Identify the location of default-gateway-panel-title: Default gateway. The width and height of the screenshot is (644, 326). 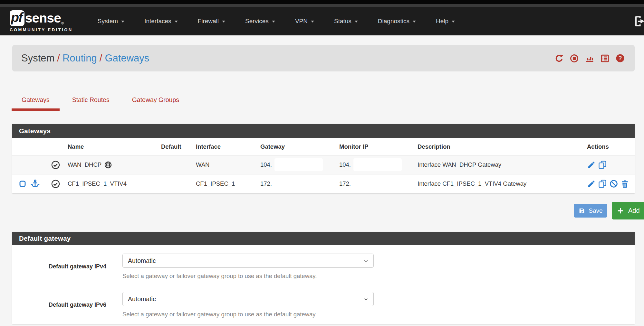
(323, 238).